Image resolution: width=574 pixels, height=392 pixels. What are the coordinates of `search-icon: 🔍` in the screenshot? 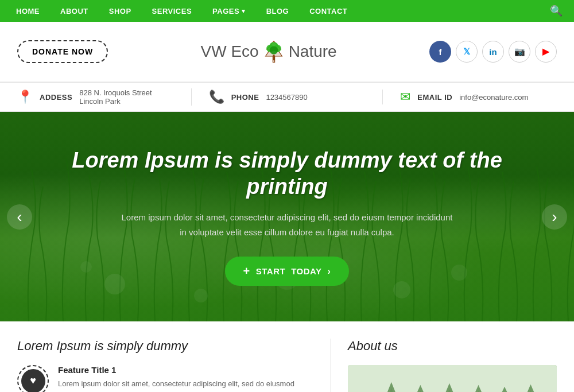 It's located at (556, 11).